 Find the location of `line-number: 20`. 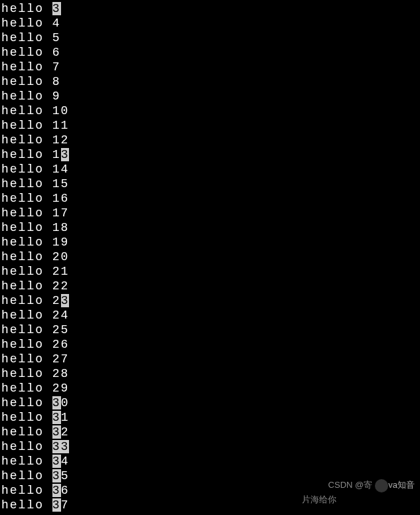

line-number: 20 is located at coordinates (61, 257).